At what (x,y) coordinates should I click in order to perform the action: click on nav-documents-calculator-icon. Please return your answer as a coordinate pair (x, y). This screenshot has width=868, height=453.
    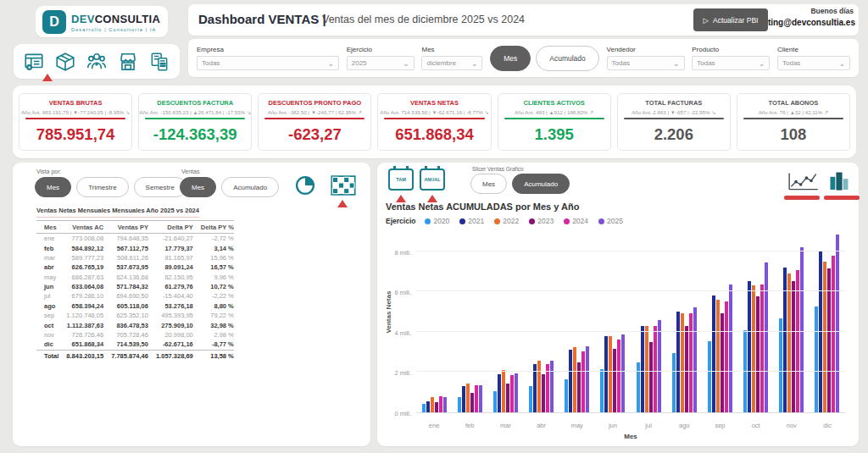
    Looking at the image, I should click on (159, 62).